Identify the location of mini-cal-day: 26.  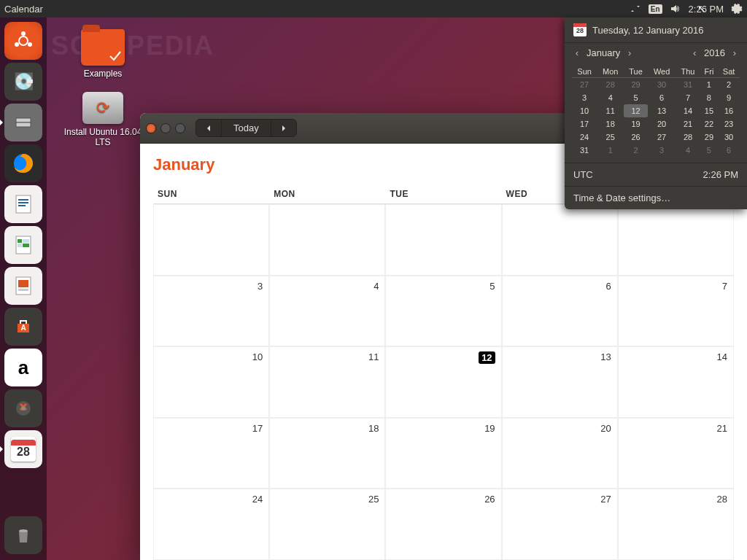
(636, 137).